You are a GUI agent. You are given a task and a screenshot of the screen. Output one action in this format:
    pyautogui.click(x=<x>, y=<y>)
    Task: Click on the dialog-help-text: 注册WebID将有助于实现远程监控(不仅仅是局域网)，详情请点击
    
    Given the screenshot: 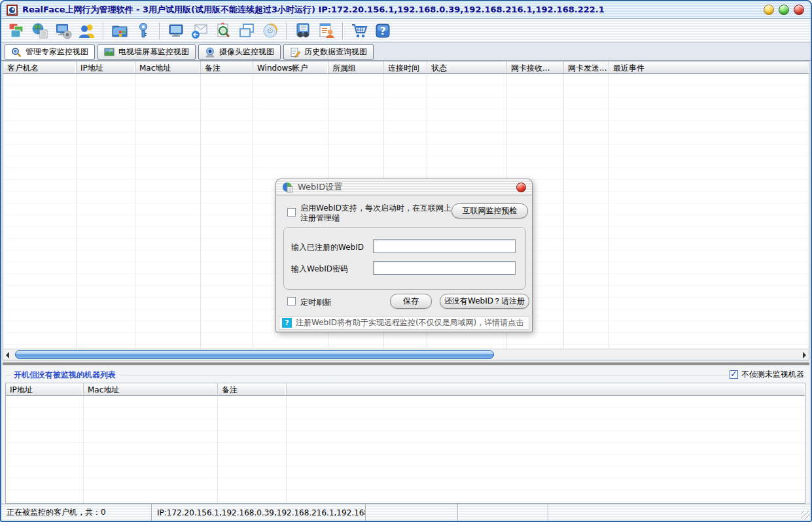 What is the action you would take?
    pyautogui.click(x=410, y=323)
    